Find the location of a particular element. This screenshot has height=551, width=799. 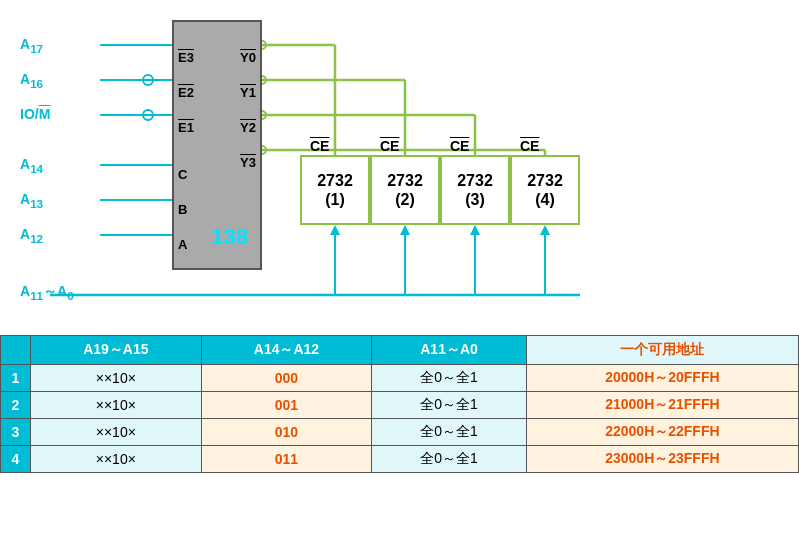

signal-a16: A16 is located at coordinates (32, 80).